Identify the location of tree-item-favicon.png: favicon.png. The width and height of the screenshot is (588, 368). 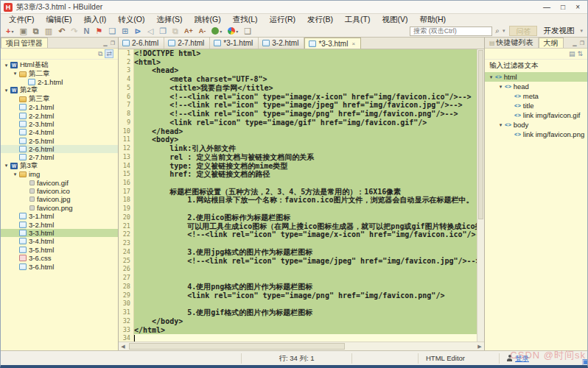
(59, 208).